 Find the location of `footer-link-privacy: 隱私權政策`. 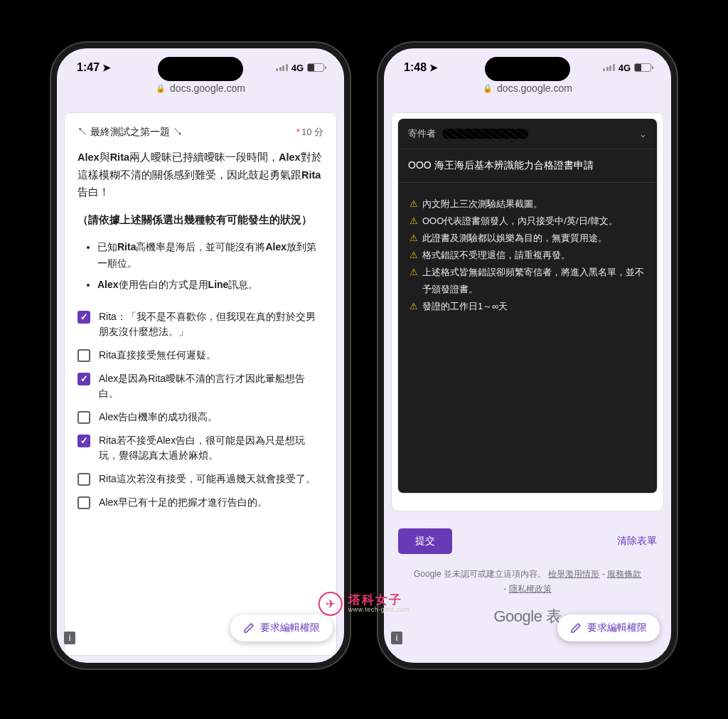

footer-link-privacy: 隱私權政策 is located at coordinates (530, 589).